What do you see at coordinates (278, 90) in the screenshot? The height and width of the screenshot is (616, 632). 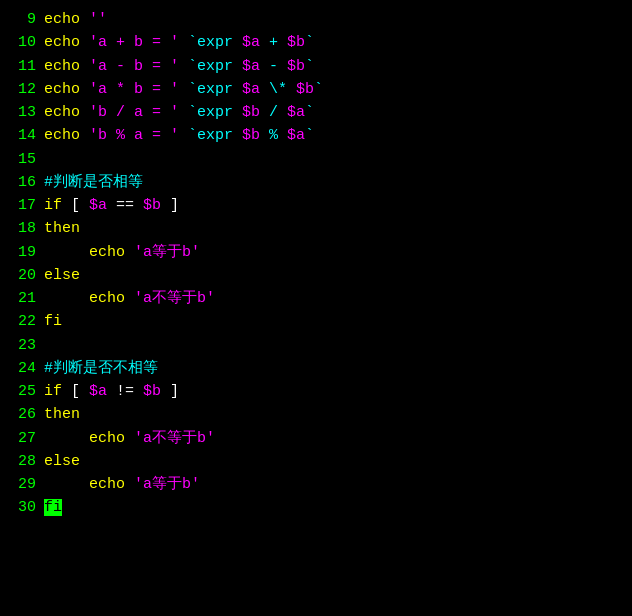 I see `code-token: \*` at bounding box center [278, 90].